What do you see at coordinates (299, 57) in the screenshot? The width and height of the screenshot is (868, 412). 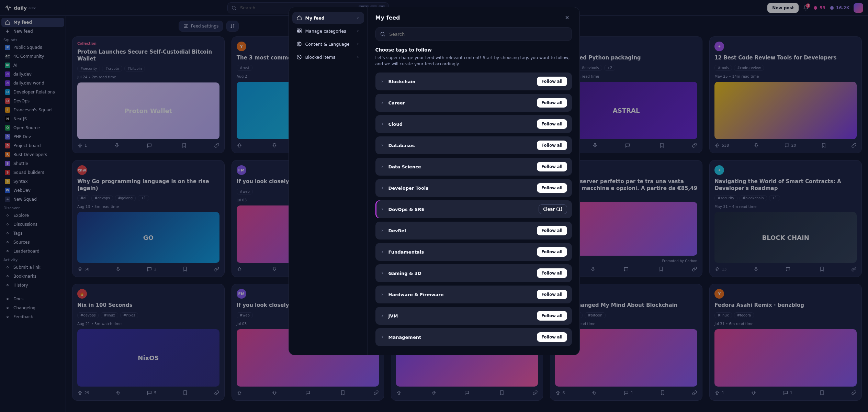 I see `block-icon` at bounding box center [299, 57].